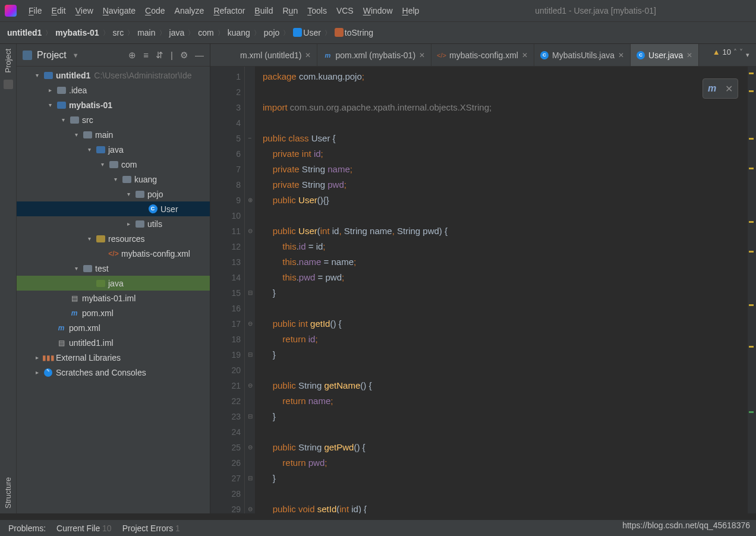  Describe the element at coordinates (119, 11) in the screenshot. I see `menu-navigate: Navigate` at that location.